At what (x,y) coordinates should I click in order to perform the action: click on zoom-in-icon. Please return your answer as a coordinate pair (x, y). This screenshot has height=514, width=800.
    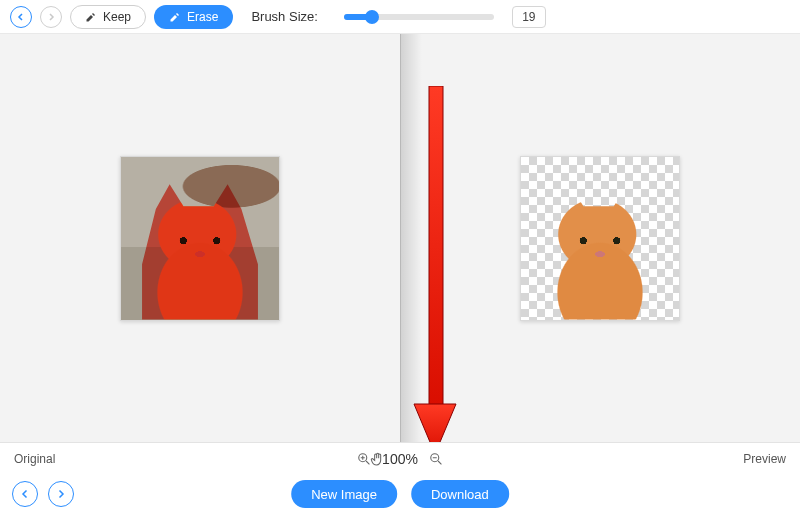
    Looking at the image, I should click on (364, 459).